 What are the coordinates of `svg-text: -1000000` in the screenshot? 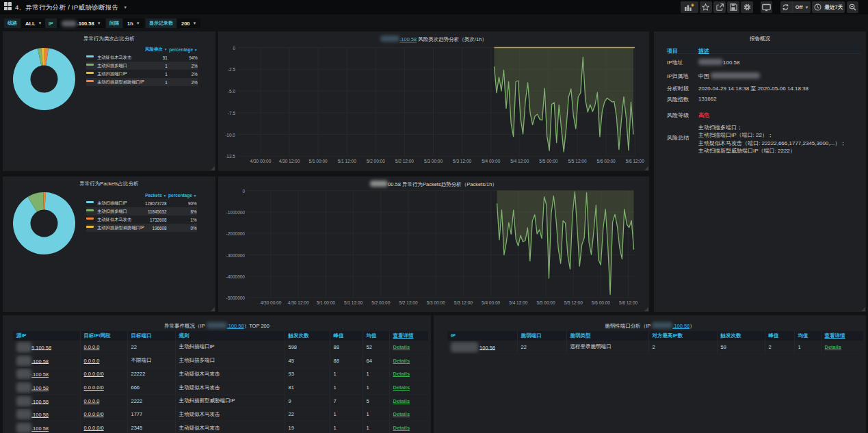 It's located at (236, 212).